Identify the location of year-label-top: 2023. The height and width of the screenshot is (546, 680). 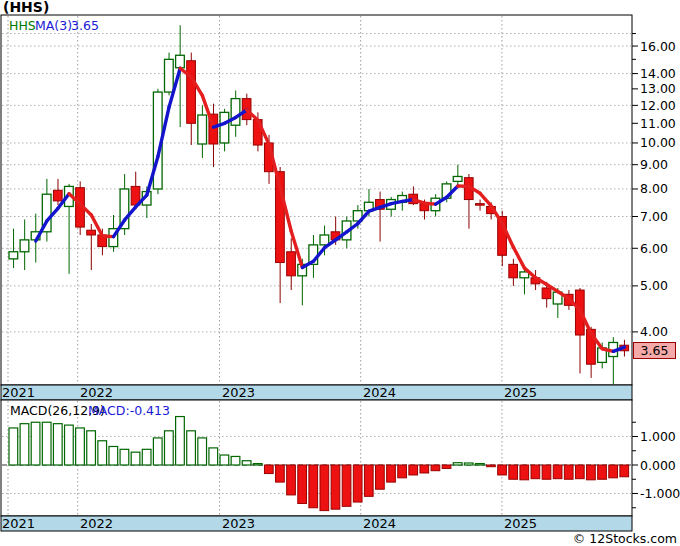
(238, 392).